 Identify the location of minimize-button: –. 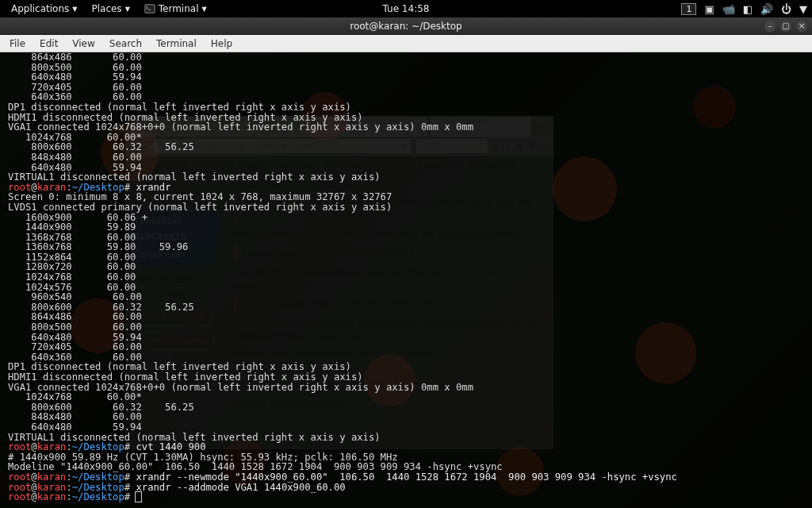
(770, 26).